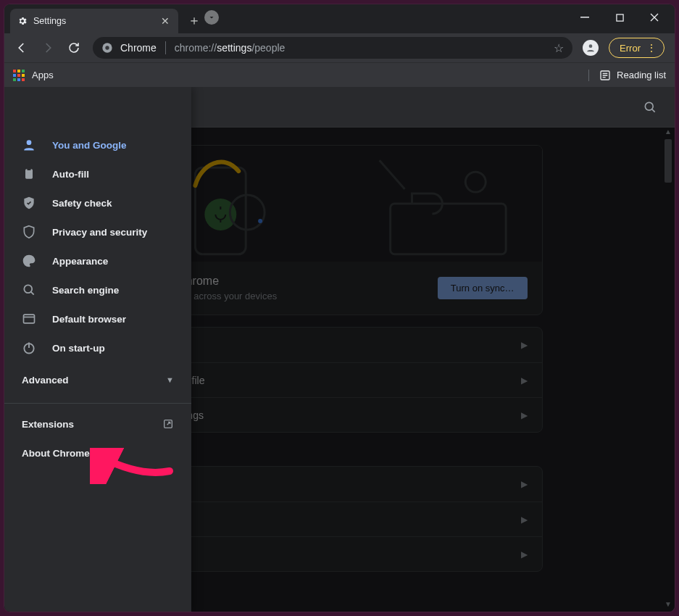 The image size is (679, 616). What do you see at coordinates (98, 203) in the screenshot?
I see `sidebar-item-safety-check: Safety check` at bounding box center [98, 203].